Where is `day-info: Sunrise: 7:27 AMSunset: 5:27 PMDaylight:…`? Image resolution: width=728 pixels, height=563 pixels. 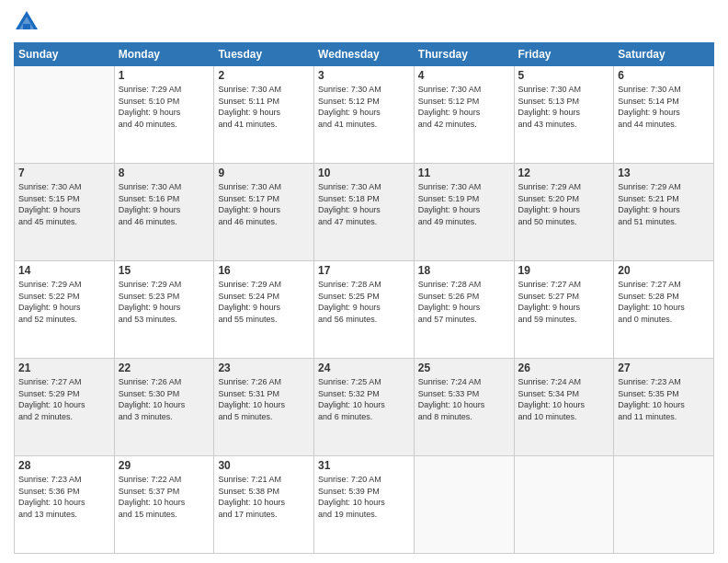
day-info: Sunrise: 7:27 AMSunset: 5:27 PMDaylight:… is located at coordinates (564, 302).